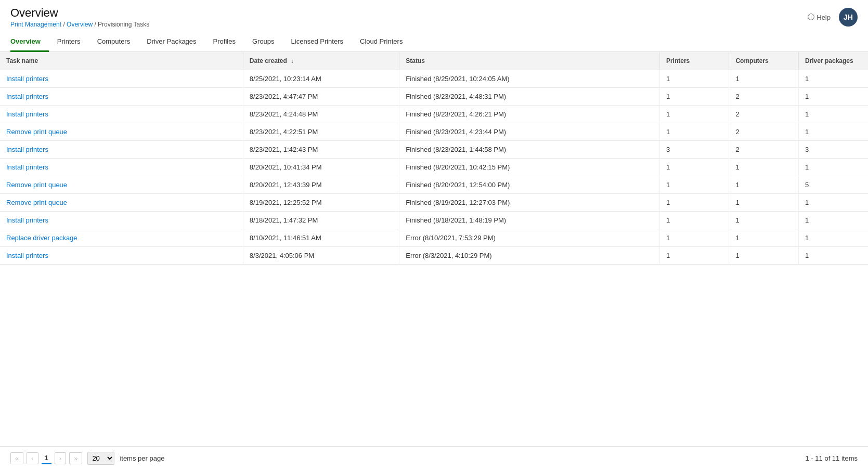  Describe the element at coordinates (36, 24) in the screenshot. I see `breadcrumb-print-management: Print Management` at that location.